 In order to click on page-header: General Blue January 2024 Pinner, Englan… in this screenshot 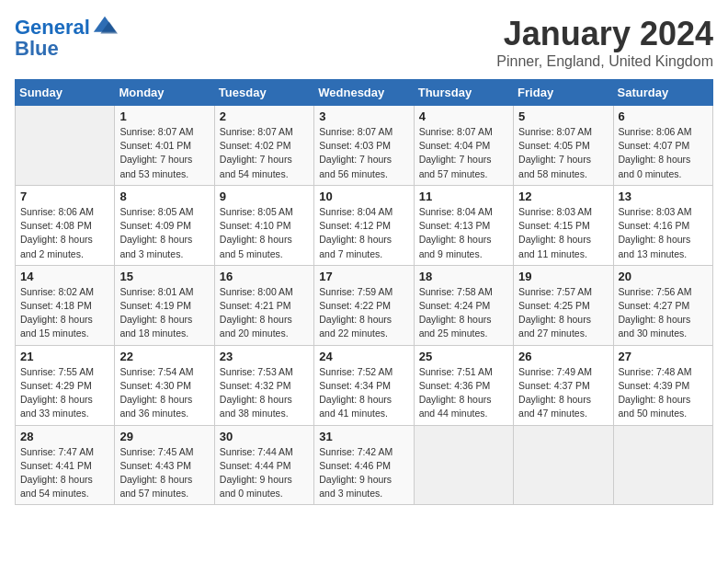, I will do `click(364, 42)`.